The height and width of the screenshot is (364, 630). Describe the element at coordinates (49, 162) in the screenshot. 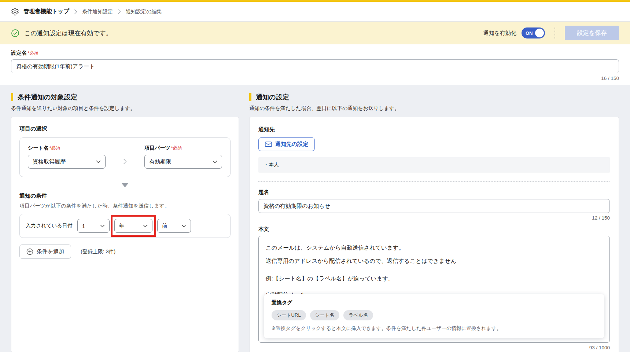

I see `sheet-name-value: 資格取得履歴` at that location.